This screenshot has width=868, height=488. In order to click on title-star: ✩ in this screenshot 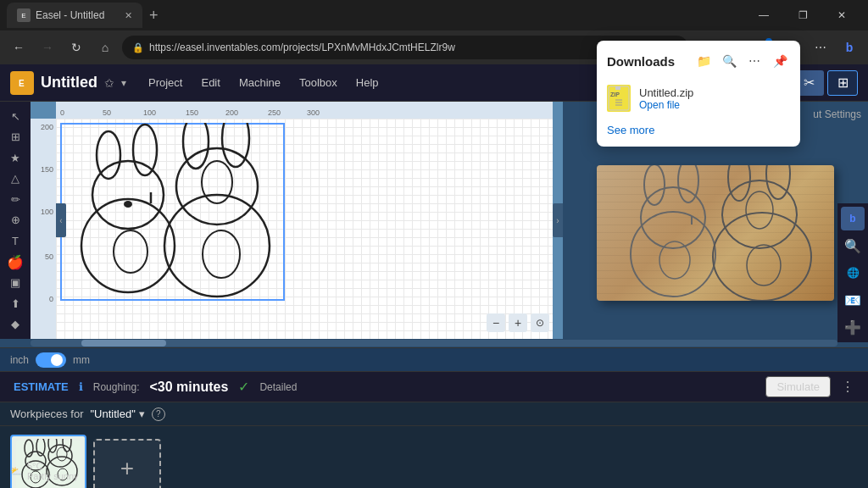, I will do `click(109, 83)`.